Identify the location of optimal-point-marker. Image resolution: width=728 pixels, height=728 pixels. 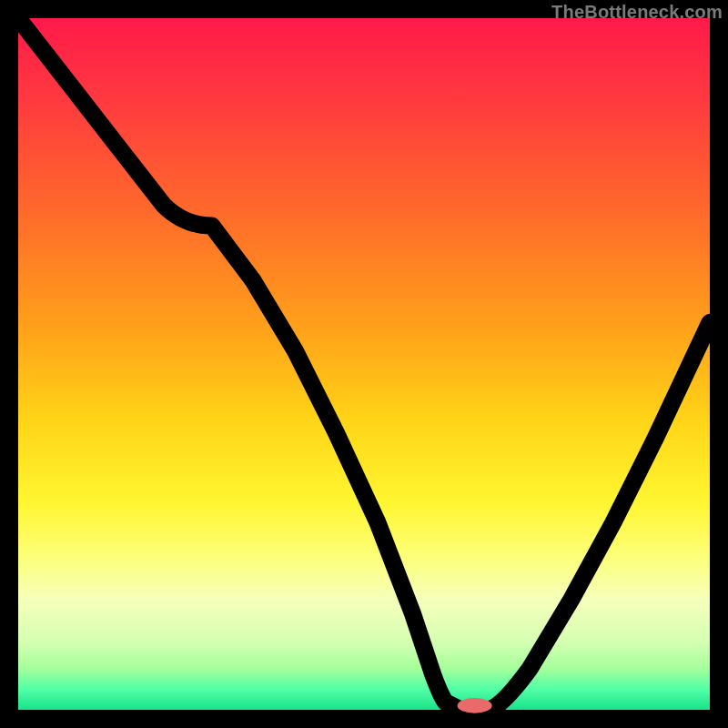
(475, 706).